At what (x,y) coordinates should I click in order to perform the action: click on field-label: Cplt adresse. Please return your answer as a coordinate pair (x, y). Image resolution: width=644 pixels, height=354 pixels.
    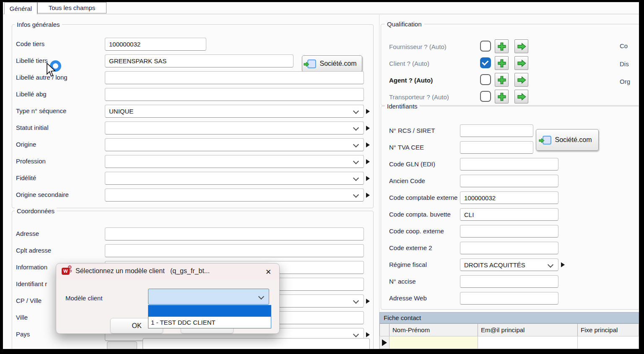
    Looking at the image, I should click on (34, 251).